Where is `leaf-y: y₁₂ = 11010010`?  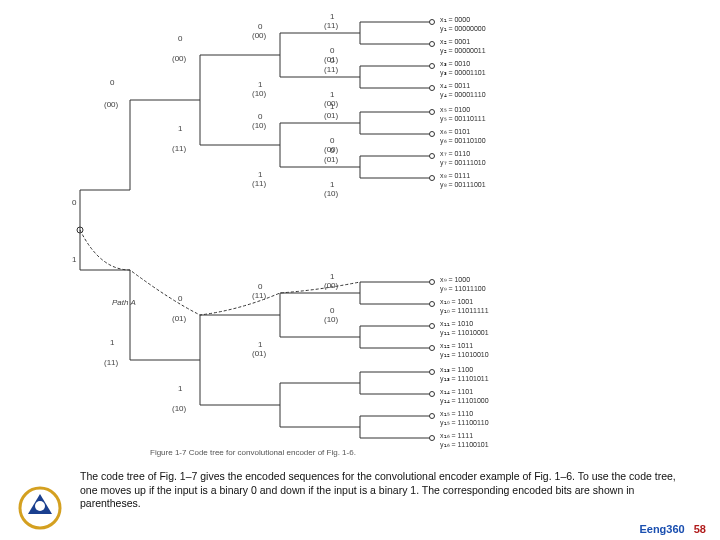 leaf-y: y₁₂ = 11010010 is located at coordinates (464, 355).